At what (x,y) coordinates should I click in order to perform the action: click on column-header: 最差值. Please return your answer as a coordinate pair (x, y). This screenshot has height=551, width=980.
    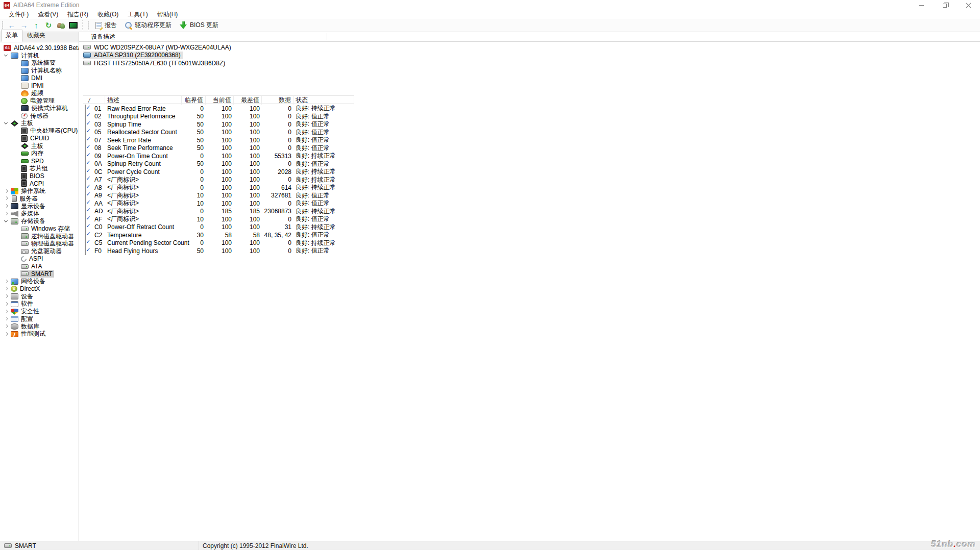
    Looking at the image, I should click on (248, 100).